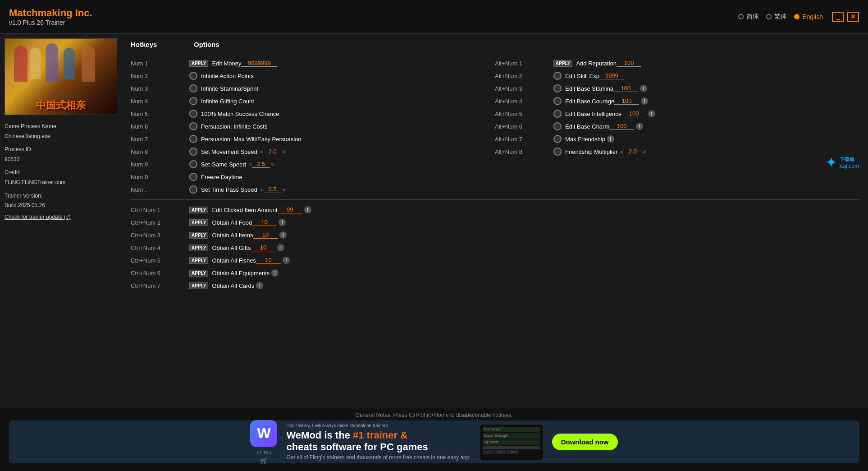  What do you see at coordinates (193, 189) in the screenshot?
I see `toggle-numdot` at bounding box center [193, 189].